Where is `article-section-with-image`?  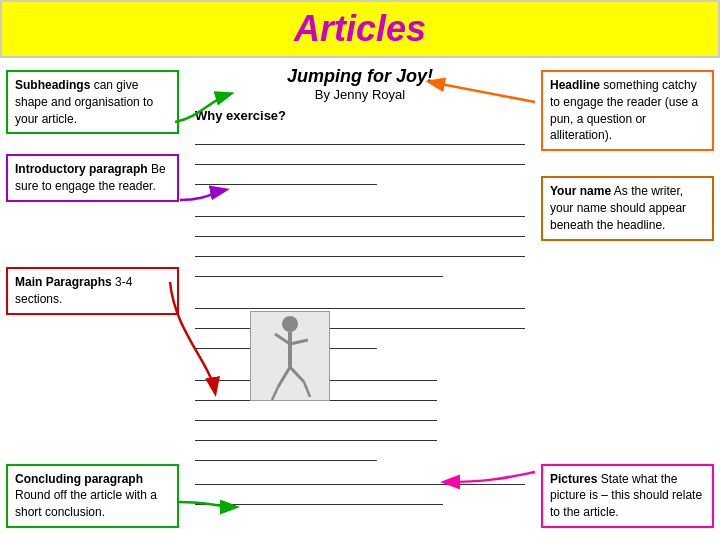
article-section-with-image is located at coordinates (360, 412).